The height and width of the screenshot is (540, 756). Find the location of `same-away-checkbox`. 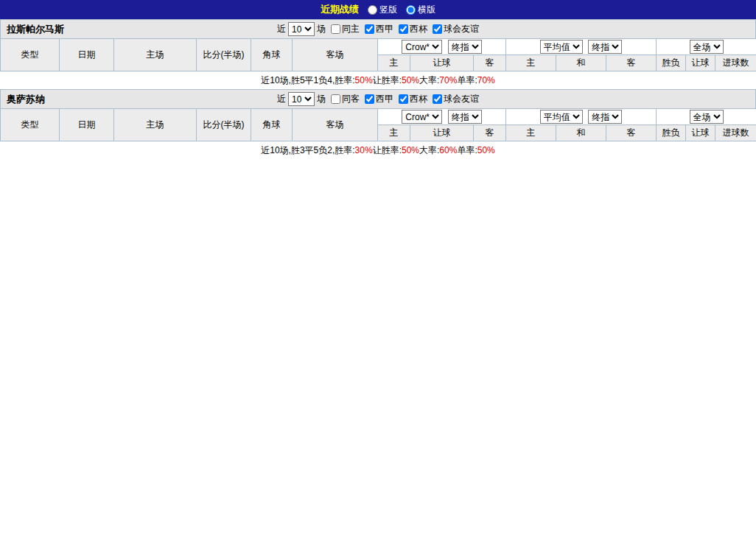

same-away-checkbox is located at coordinates (336, 99).